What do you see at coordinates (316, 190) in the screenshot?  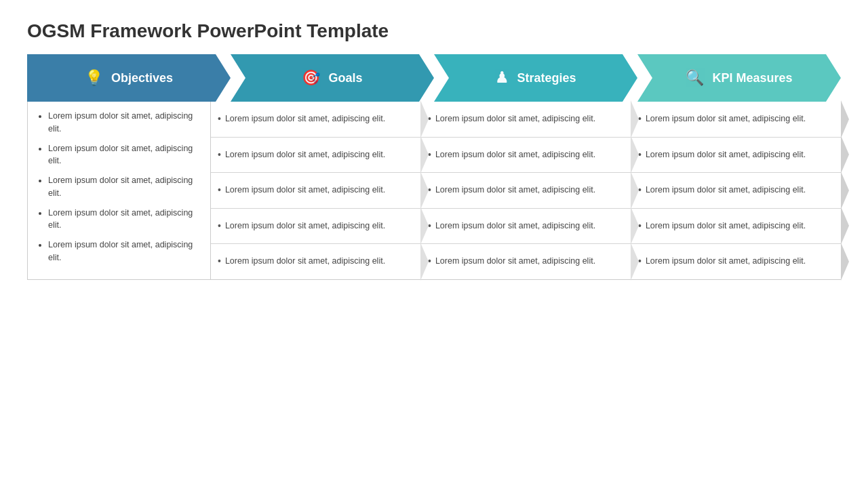 I see `goals-column: • Lorem ipsum dolor sit amet, adipiscing…` at bounding box center [316, 190].